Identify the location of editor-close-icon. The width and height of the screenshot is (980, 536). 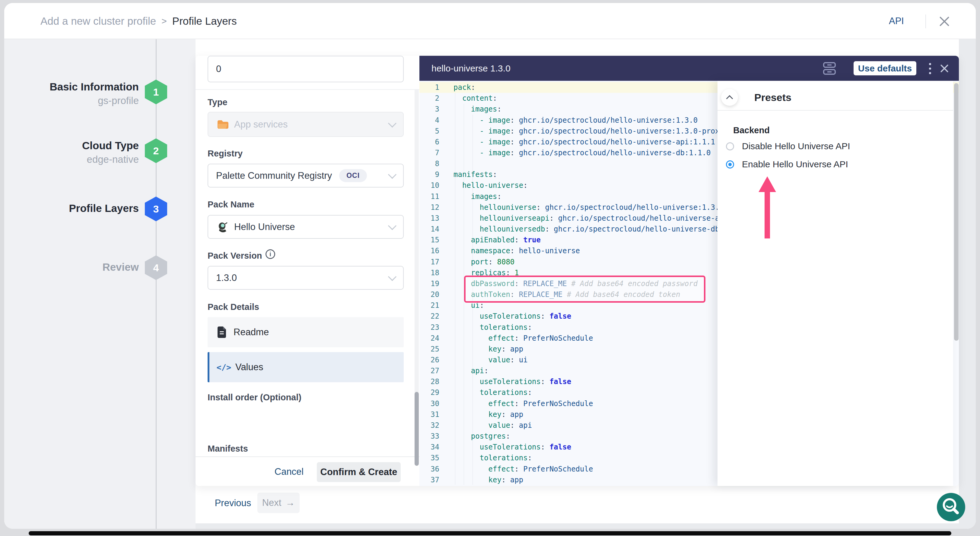
(944, 68).